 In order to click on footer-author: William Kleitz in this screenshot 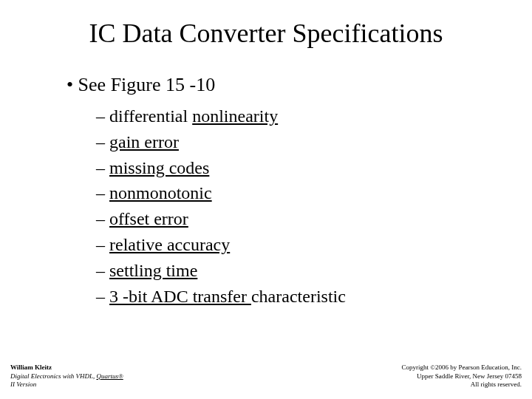, I will do `click(66, 368)`.